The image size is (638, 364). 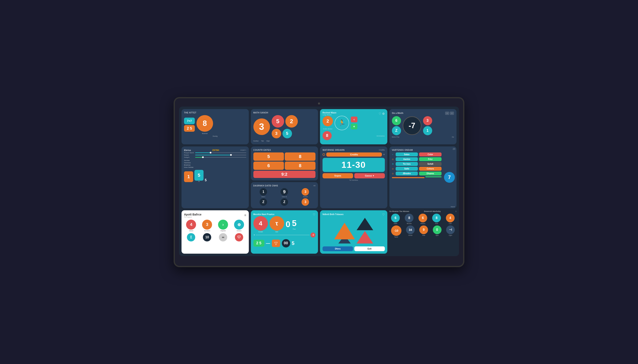 What do you see at coordinates (430, 169) in the screenshot?
I see `menu-cohors: Cohors` at bounding box center [430, 169].